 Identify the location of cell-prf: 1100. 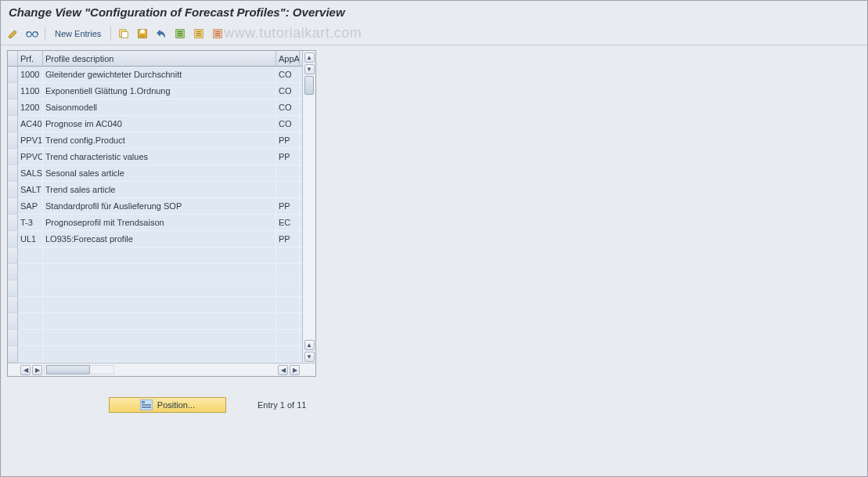
(31, 91).